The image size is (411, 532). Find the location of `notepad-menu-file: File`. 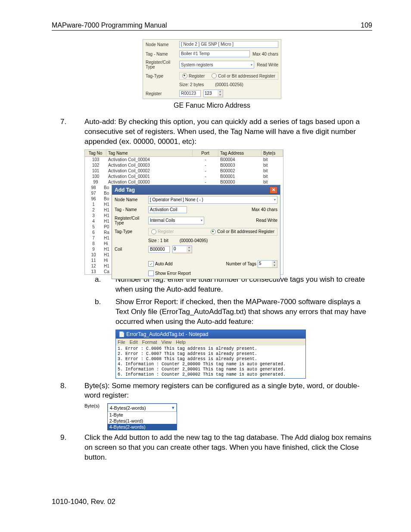

notepad-menu-file: File is located at coordinates (121, 342).